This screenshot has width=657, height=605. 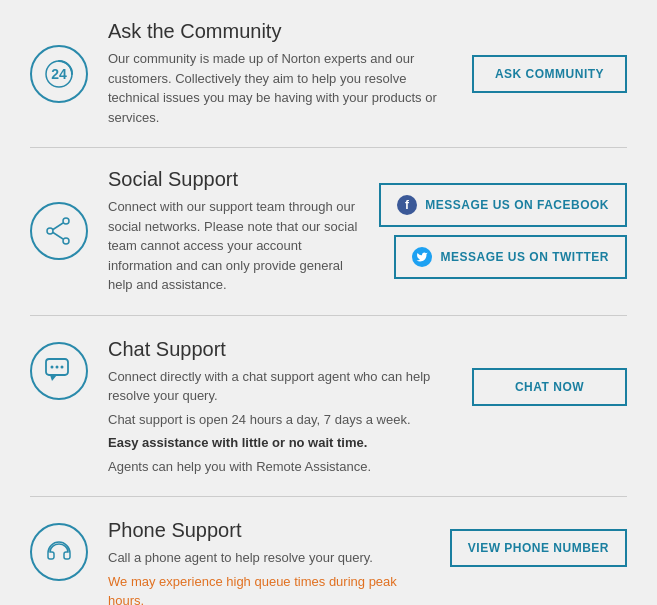 What do you see at coordinates (278, 467) in the screenshot?
I see `chat-line-4: Agents can help you with Remote Assistan…` at bounding box center [278, 467].